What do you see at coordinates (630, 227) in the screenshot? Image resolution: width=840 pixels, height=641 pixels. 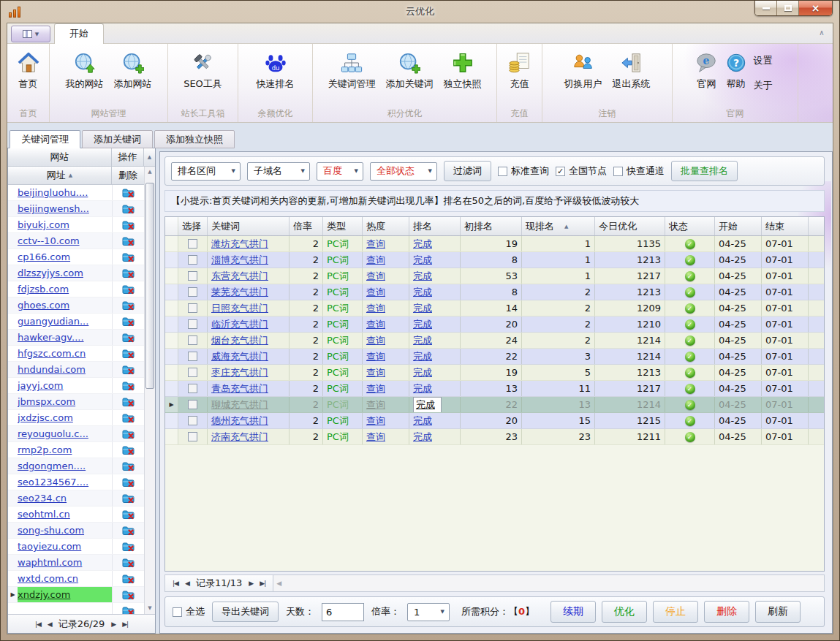 I see `col-header: 今日优化` at bounding box center [630, 227].